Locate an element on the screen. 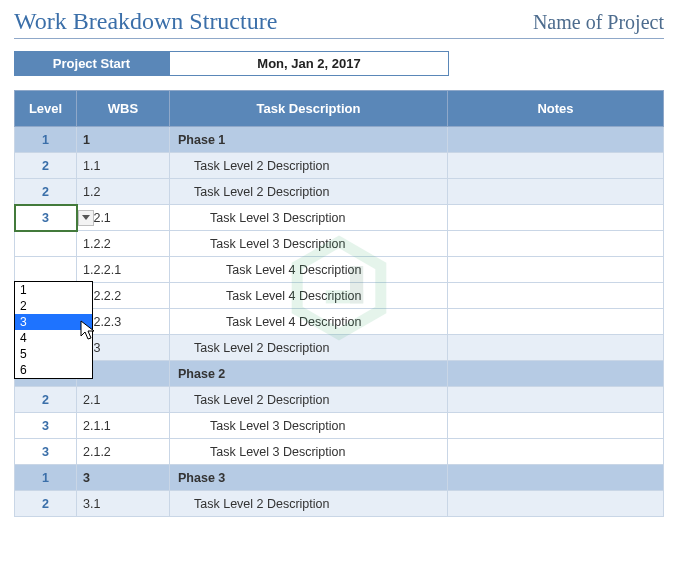  table-row: 21.3Task Level 2 Description is located at coordinates (340, 348).